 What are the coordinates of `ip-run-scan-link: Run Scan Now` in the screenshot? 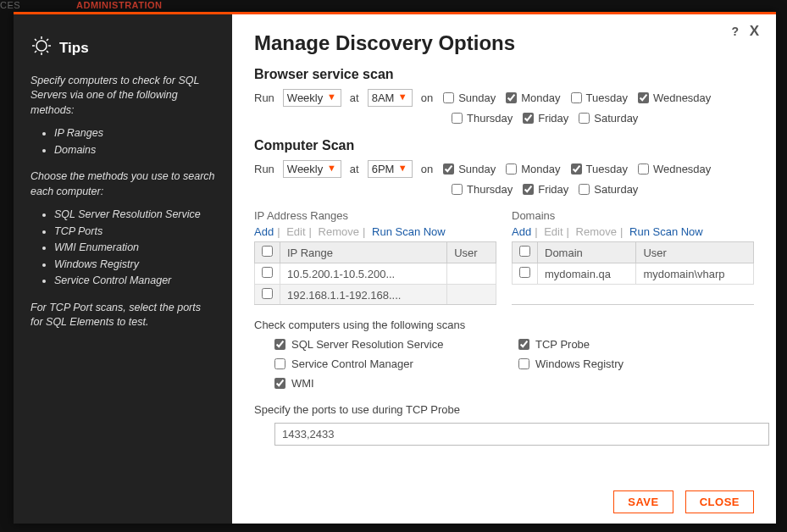 It's located at (408, 232).